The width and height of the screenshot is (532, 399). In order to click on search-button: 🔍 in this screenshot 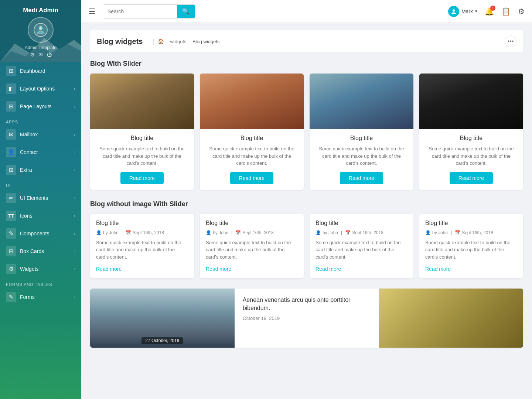, I will do `click(186, 11)`.